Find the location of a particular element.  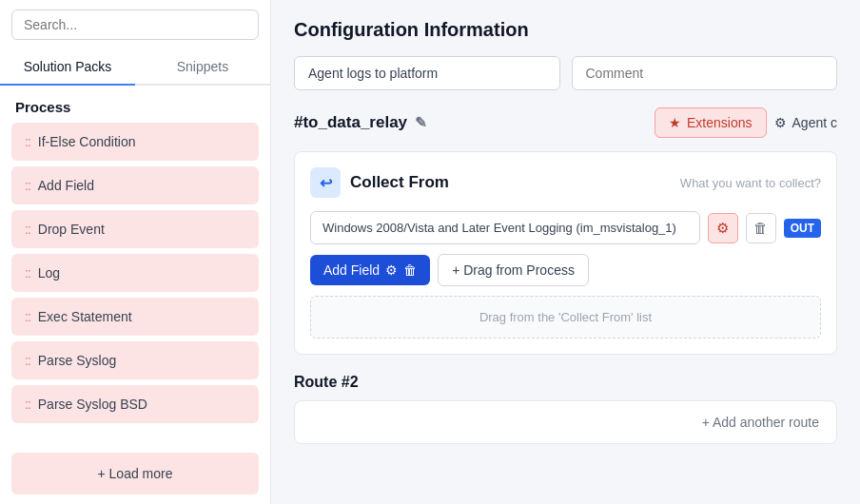

process-section-header: Process is located at coordinates (135, 105).